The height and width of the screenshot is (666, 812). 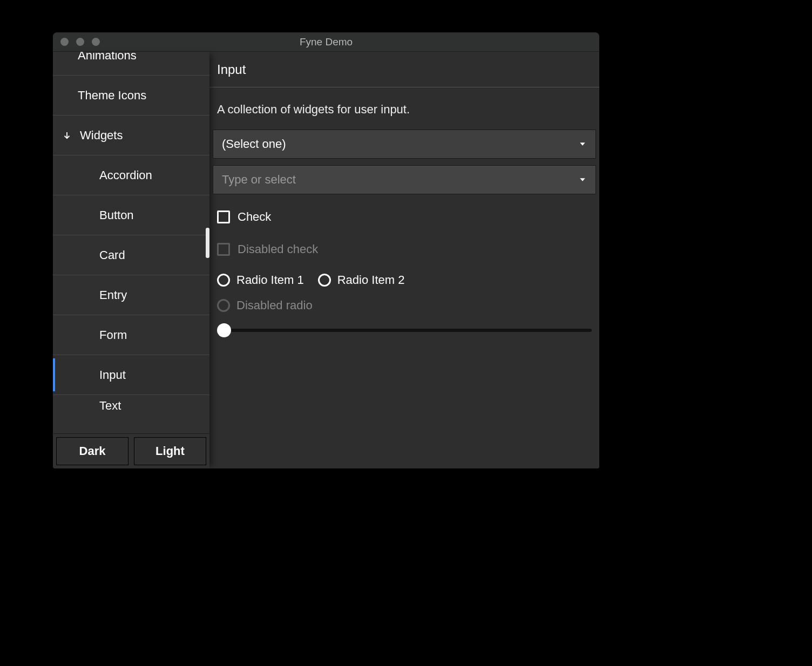 I want to click on titlebar: Fyne Demo, so click(x=326, y=42).